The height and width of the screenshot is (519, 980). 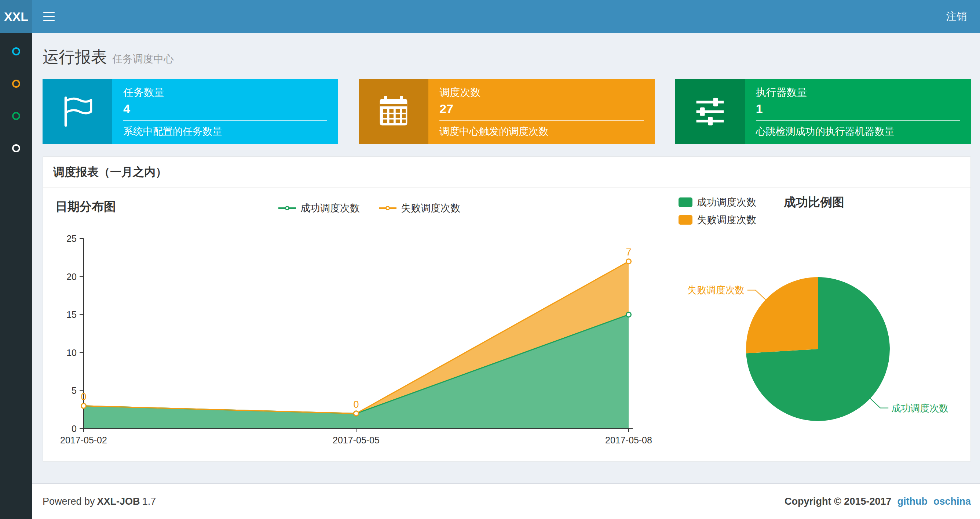 I want to click on svg-text: 10, so click(x=72, y=353).